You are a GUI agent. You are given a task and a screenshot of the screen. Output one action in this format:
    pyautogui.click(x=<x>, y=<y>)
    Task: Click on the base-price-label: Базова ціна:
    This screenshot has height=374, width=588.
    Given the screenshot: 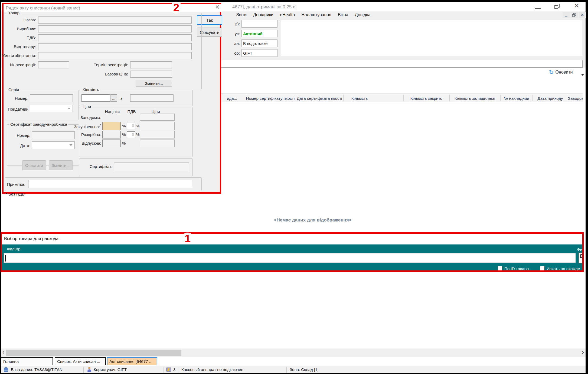 What is the action you would take?
    pyautogui.click(x=104, y=74)
    